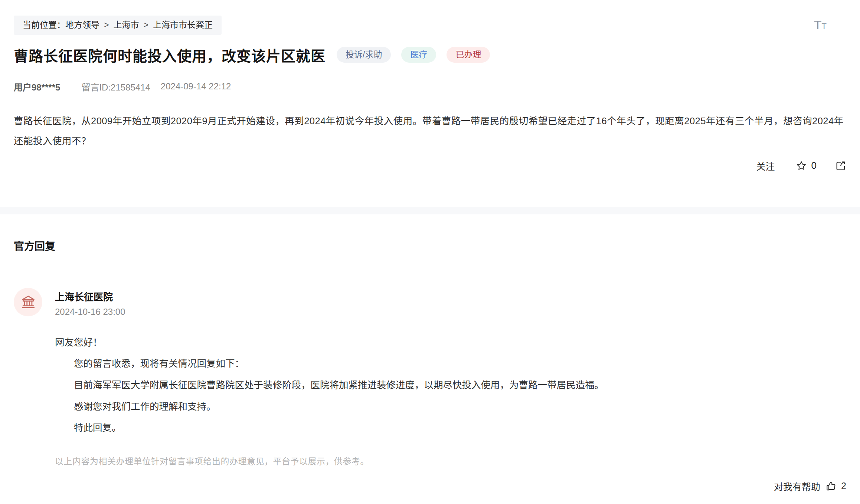  Describe the element at coordinates (37, 87) in the screenshot. I see `message-user: 用户98****5` at that location.